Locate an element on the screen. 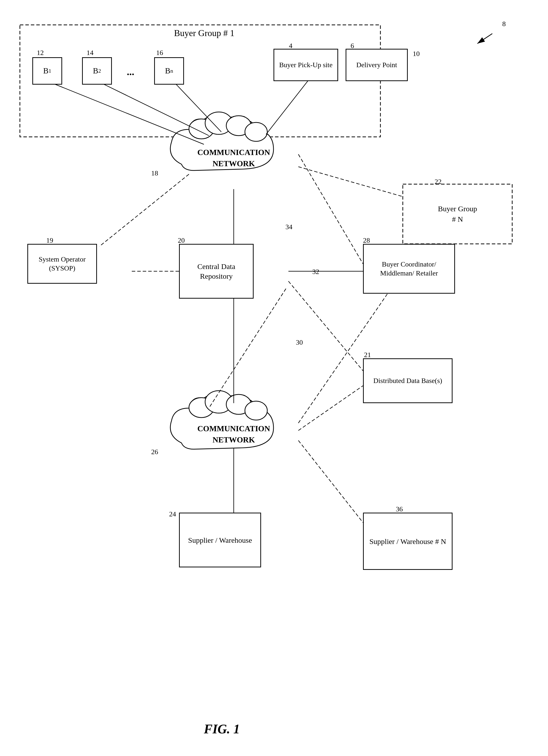 The image size is (548, 756). ref-19: 19 is located at coordinates (50, 240).